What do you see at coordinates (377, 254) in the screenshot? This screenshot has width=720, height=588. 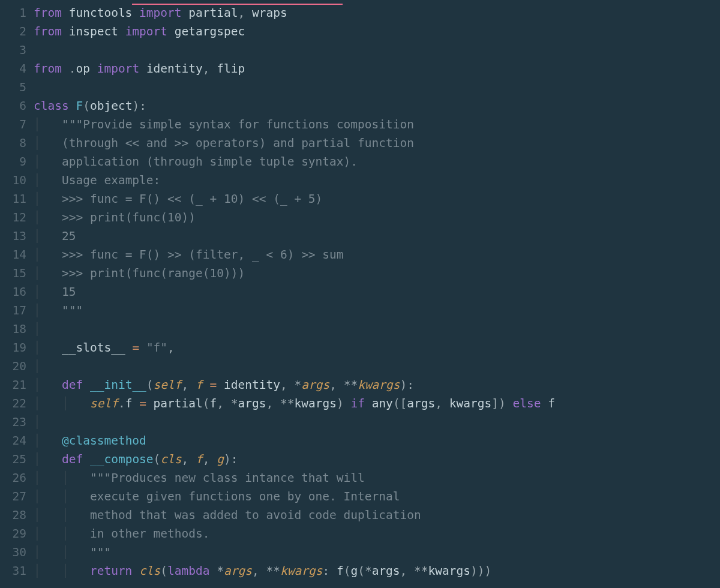 I see `code-line: │ >>> func = F() >> (filter, _ < 6) >> s…` at bounding box center [377, 254].